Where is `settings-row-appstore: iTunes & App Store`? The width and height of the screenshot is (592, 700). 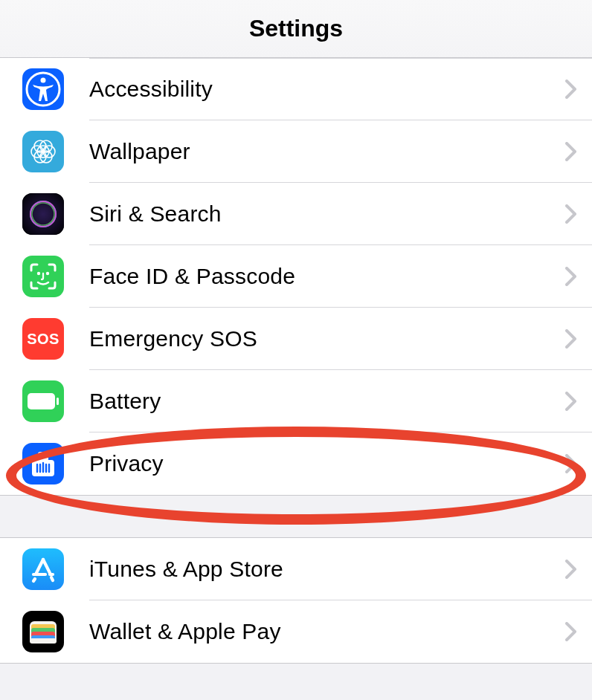
settings-row-appstore: iTunes & App Store is located at coordinates (296, 569).